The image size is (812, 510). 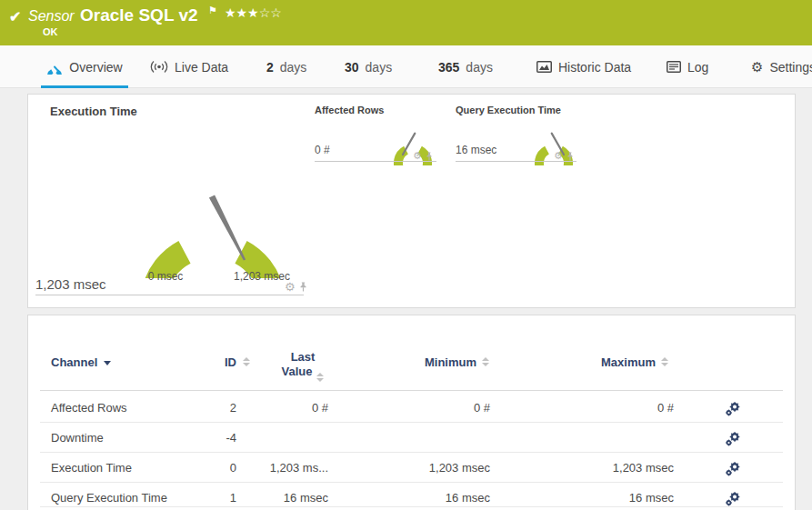 I want to click on chart-icon, so click(x=544, y=67).